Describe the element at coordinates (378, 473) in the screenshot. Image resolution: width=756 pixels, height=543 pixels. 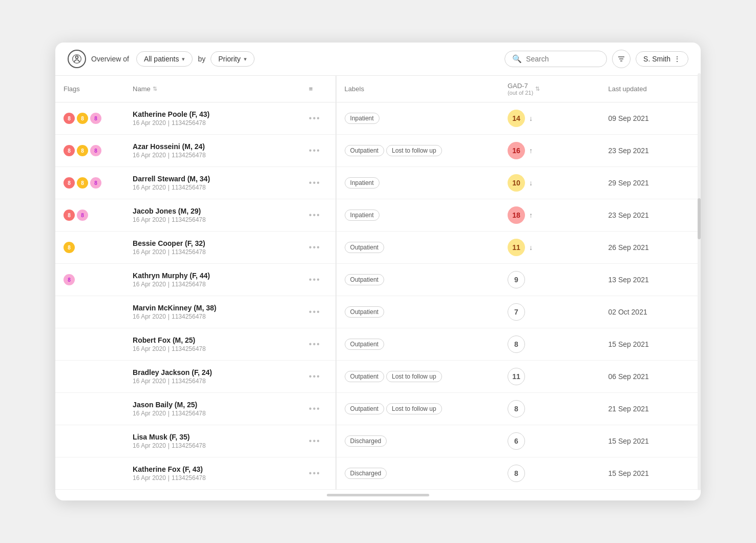
I see `table-row: Katherine Fox (F, 43)16 Apr 2020|1134256…` at that location.